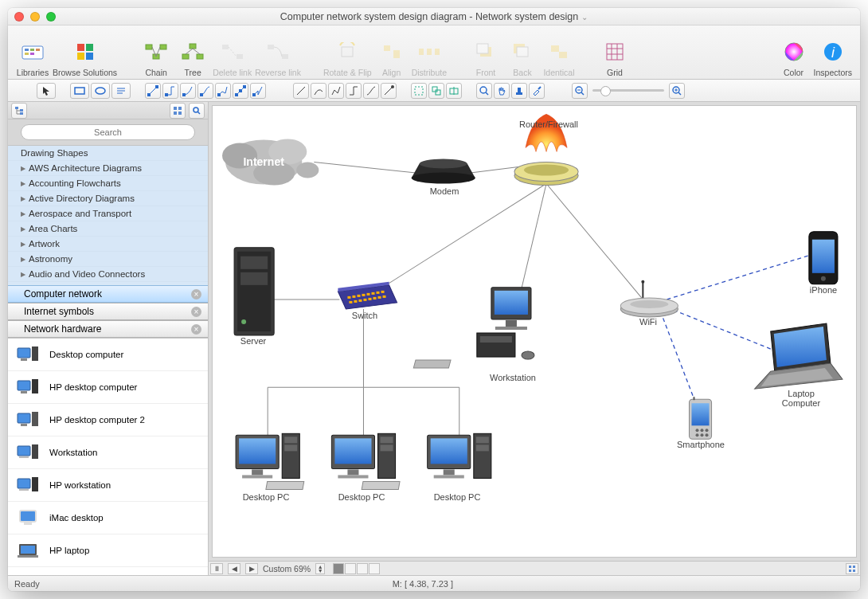 The image size is (868, 599). I want to click on reverse-link-icon, so click(278, 52).